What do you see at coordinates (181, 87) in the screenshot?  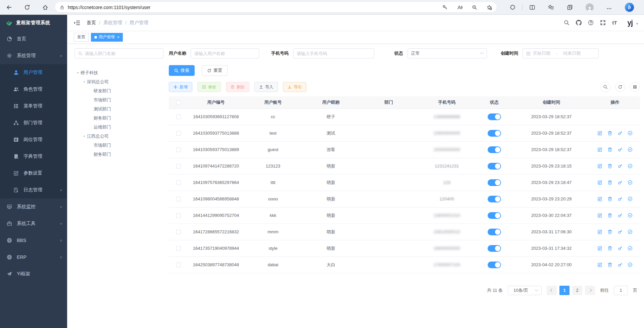 I see `add-button: 新增` at bounding box center [181, 87].